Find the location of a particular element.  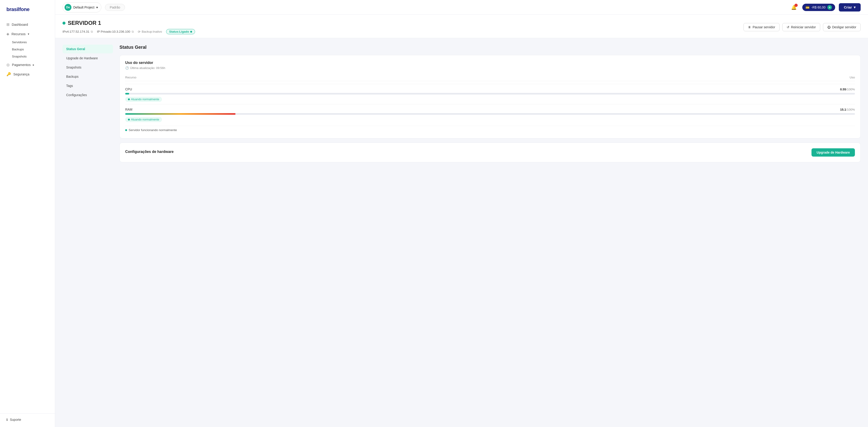

ipv4-label: IPv4:177.52.174.31 is located at coordinates (76, 32).